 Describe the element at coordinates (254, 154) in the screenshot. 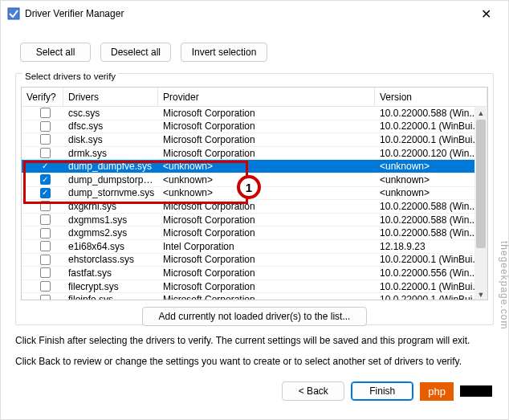

I see `table-row: drmk.sysMicrosoft Corporation10.0.22000.…` at that location.